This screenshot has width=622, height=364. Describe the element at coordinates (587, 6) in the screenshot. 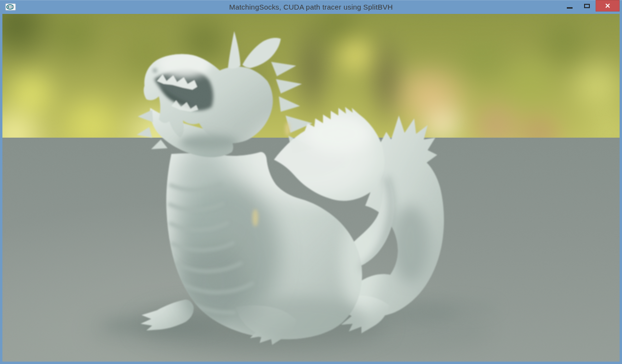

I see `maximize-icon` at that location.